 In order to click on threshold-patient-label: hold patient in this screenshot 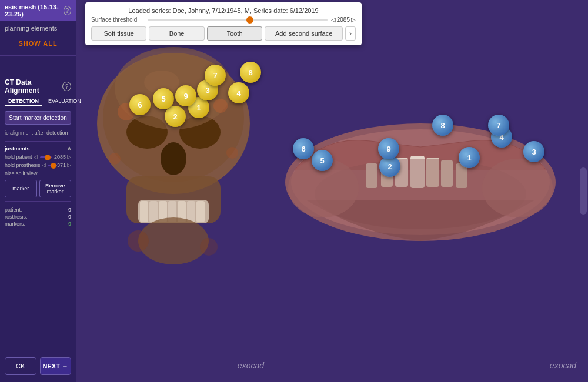, I will do `click(19, 157)`.